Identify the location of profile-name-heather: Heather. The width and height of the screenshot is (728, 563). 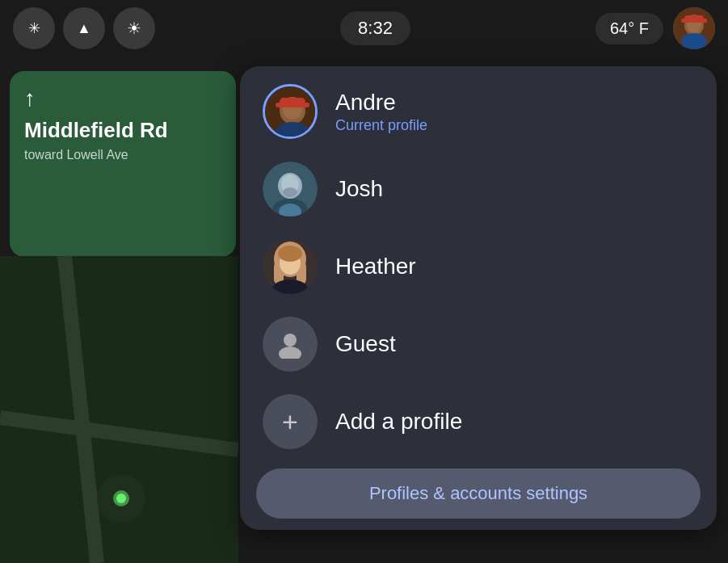
(376, 267).